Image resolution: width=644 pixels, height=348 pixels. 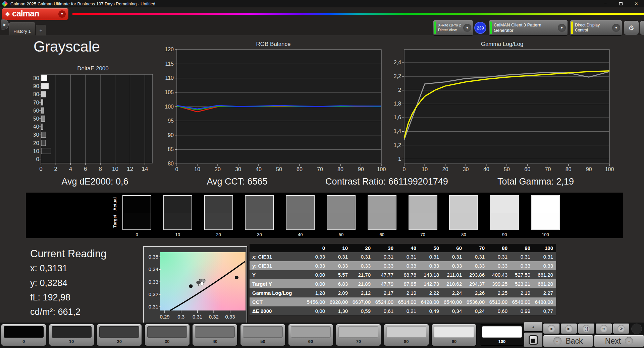 What do you see at coordinates (533, 340) in the screenshot?
I see `pattern-window-button` at bounding box center [533, 340].